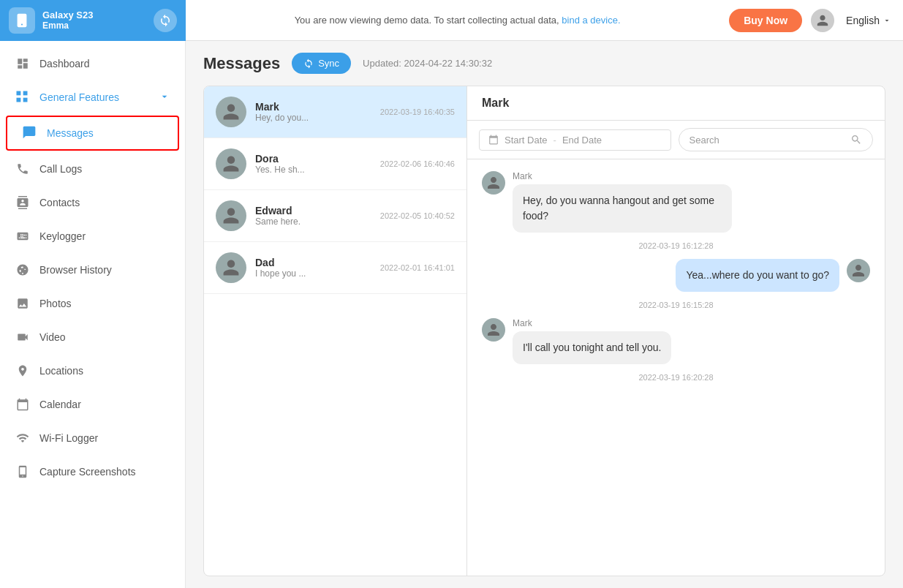 This screenshot has width=903, height=588. Describe the element at coordinates (622, 202) in the screenshot. I see `msg-content-1: Mark Hey, do you wanna hangout and get s…` at that location.